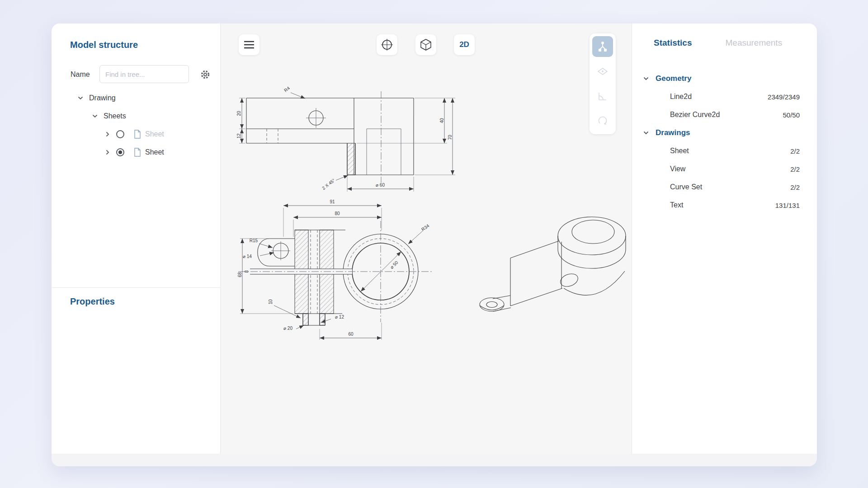  What do you see at coordinates (120, 134) in the screenshot?
I see `sheet-radio-unselected` at bounding box center [120, 134].